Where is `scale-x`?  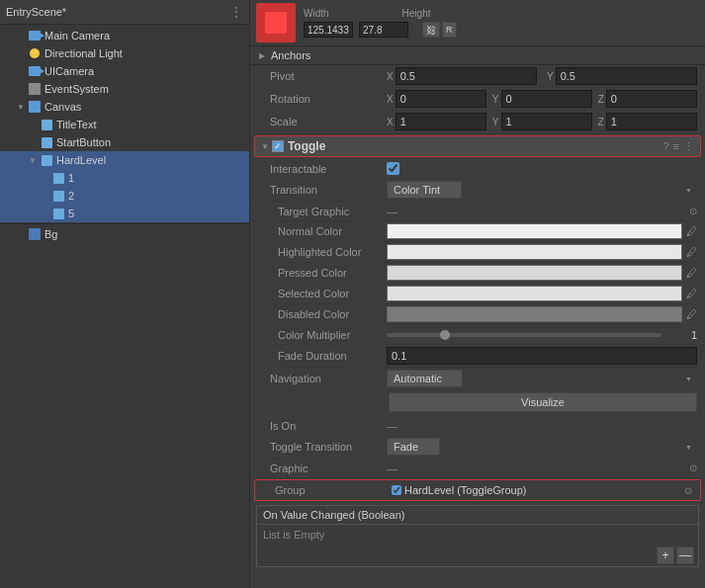
scale-x is located at coordinates (441, 122).